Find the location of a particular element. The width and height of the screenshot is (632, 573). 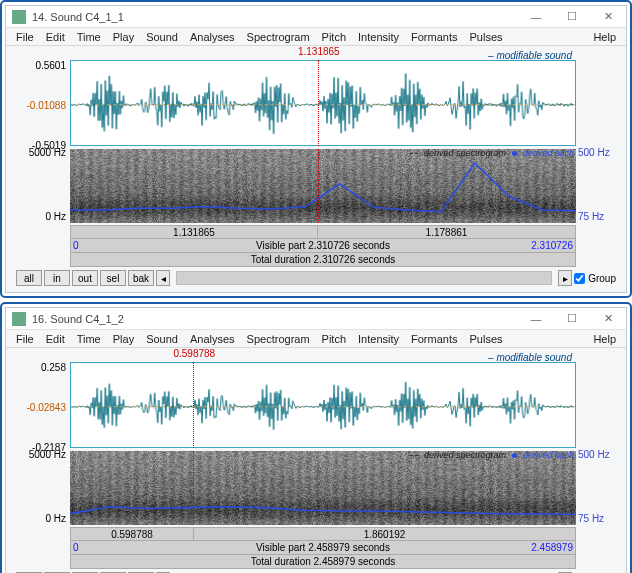

time-seg-left: 1.131865 is located at coordinates (194, 232).